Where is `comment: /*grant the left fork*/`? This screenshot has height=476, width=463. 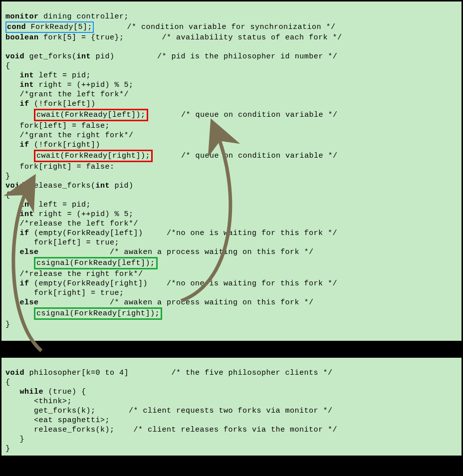 comment: /*grant the left fork*/ is located at coordinates (67, 95).